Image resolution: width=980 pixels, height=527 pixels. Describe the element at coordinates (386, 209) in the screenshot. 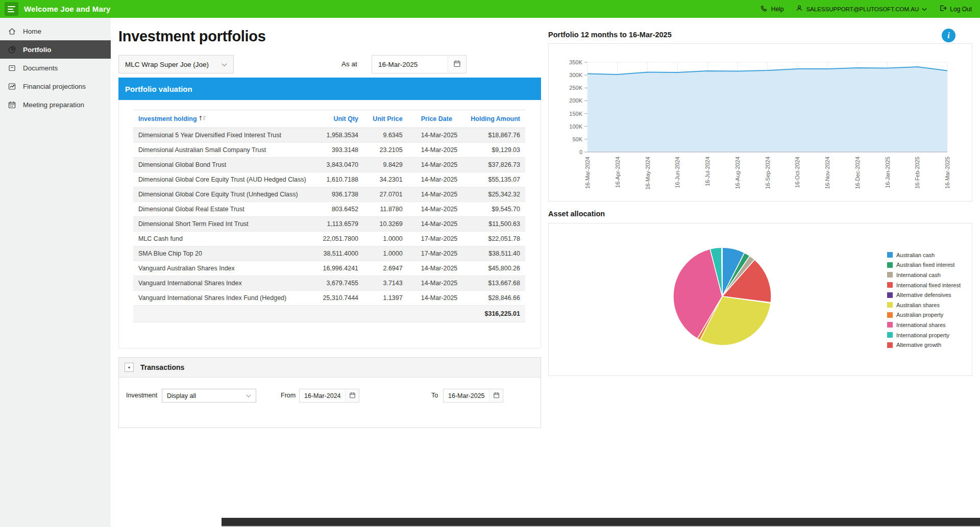

I see `unit-price: 11.8780` at that location.